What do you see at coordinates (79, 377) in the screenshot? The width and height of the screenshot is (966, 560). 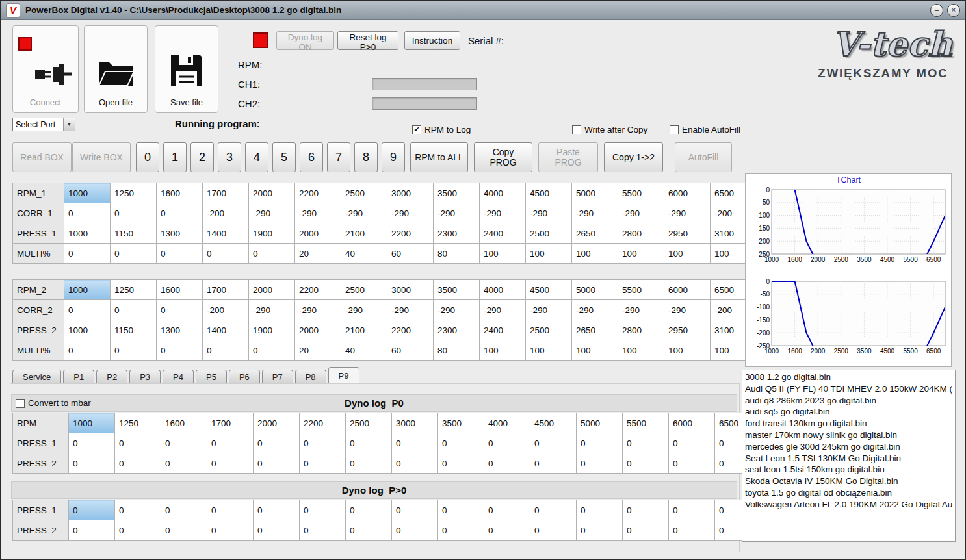 I see `tab-p1: P1` at bounding box center [79, 377].